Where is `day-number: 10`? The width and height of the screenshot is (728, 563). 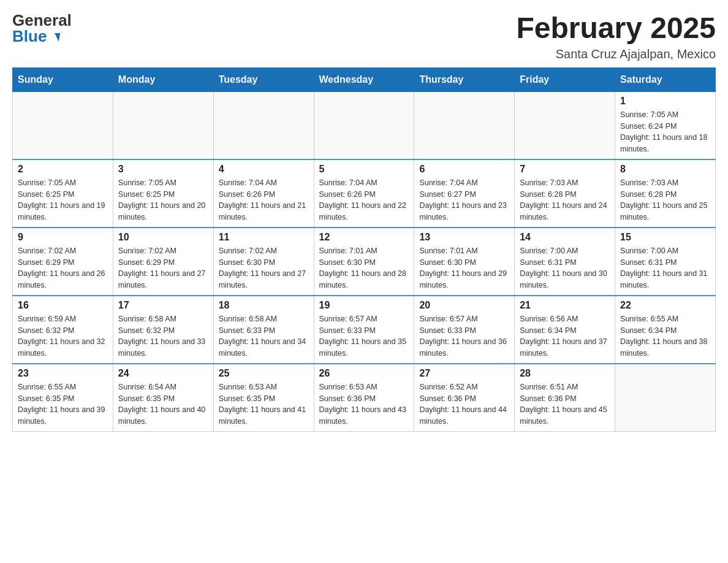
day-number: 10 is located at coordinates (163, 237).